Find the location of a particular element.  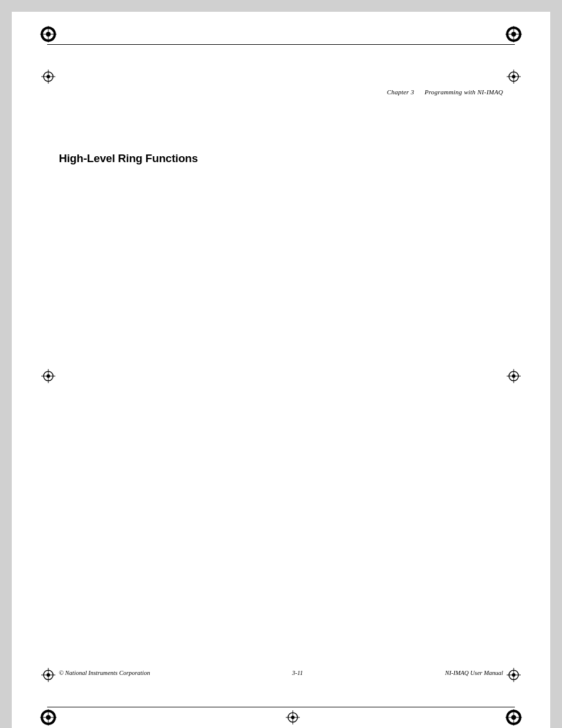

page-footer: © National Instruments Corporation 3-11 … is located at coordinates (281, 673).